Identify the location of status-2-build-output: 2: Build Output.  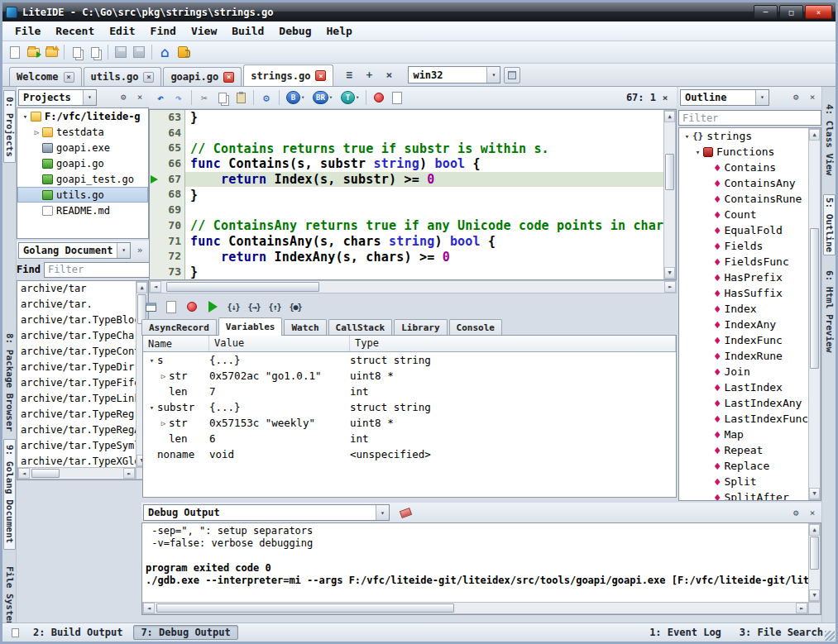
(78, 632).